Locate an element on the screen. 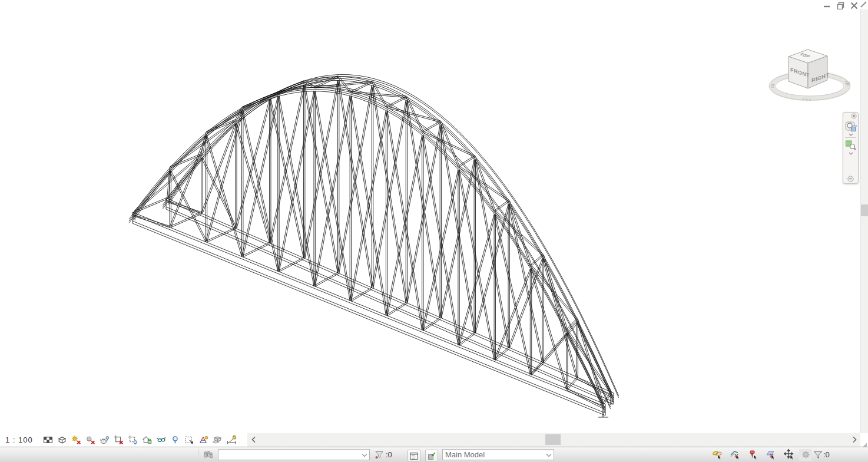 This screenshot has width=868, height=462. visual-style-icon is located at coordinates (62, 440).